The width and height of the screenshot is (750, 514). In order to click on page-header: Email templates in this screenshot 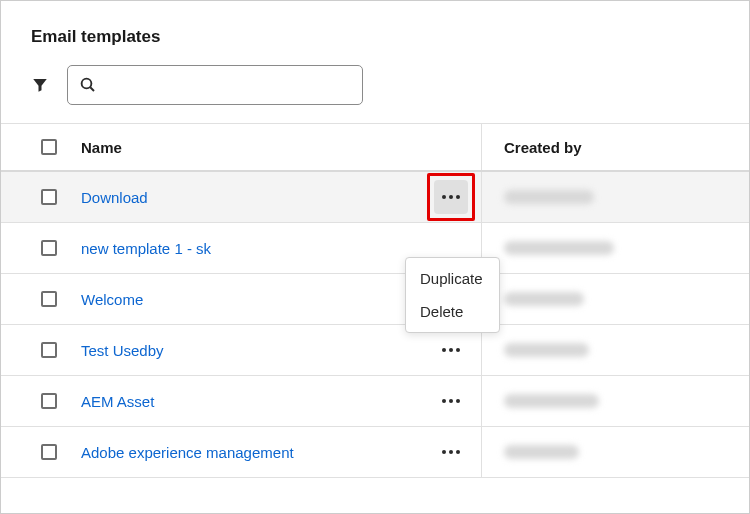, I will do `click(375, 33)`.